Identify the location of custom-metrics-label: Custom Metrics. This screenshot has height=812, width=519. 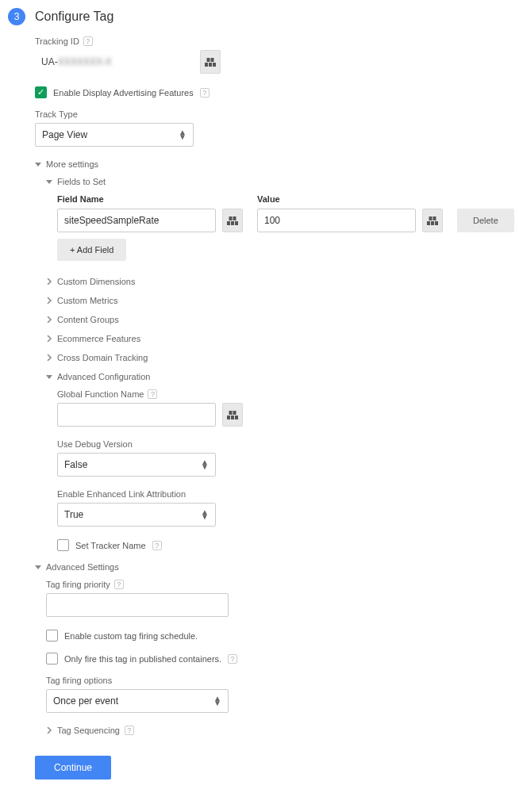
(87, 301).